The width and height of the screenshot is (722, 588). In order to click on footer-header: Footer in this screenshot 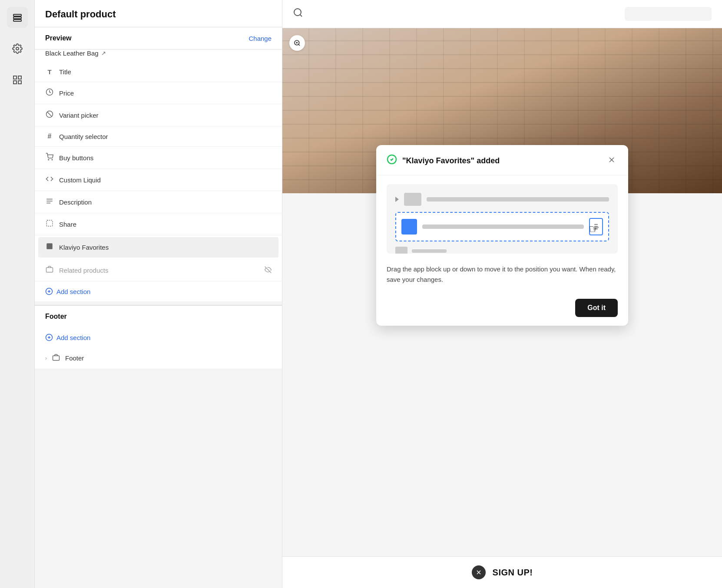, I will do `click(158, 316)`.